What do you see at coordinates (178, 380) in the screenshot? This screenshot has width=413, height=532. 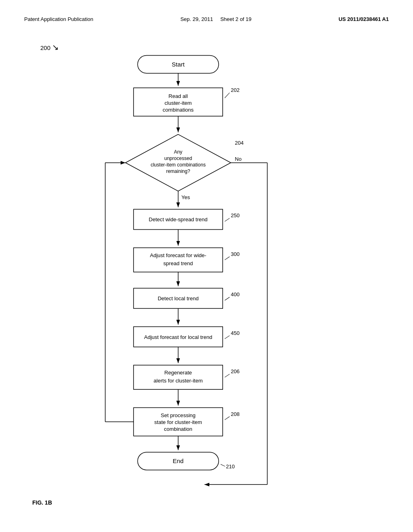 I see `svg-text: alerts for cluster-item` at bounding box center [178, 380].